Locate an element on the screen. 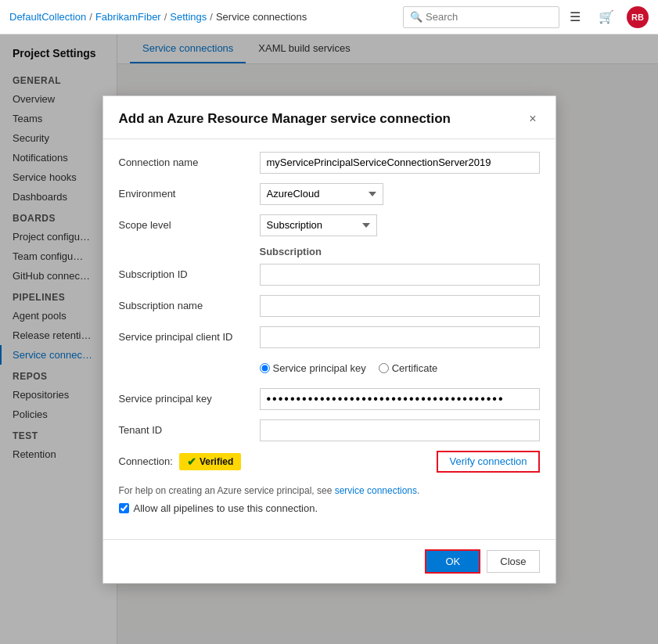  tenant-id-label: Tenant ID is located at coordinates (189, 427).